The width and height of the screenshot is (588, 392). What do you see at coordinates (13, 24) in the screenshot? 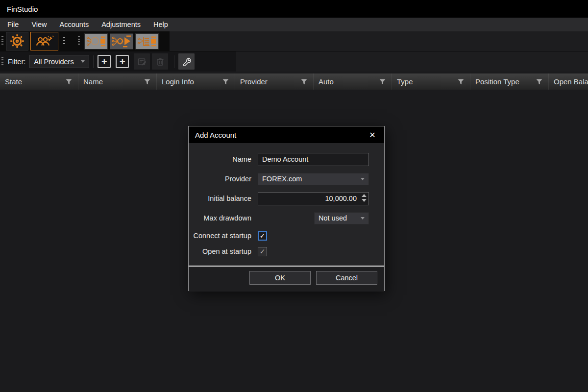
I see `menu-file: File` at bounding box center [13, 24].